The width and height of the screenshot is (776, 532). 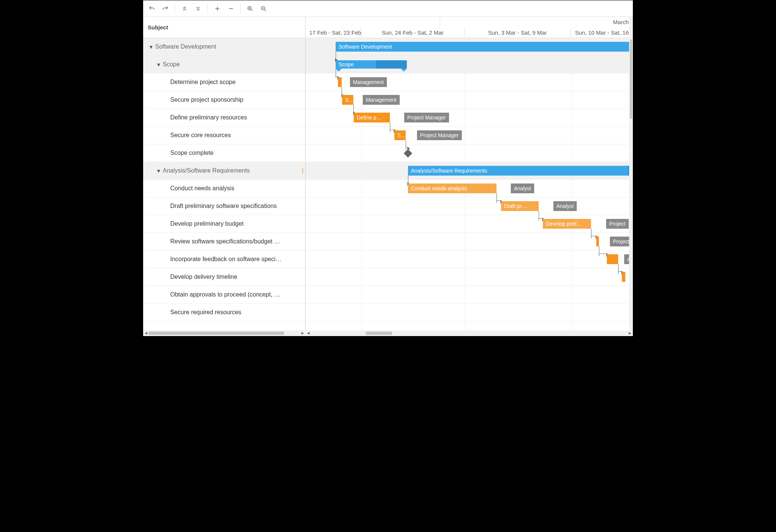 I want to click on vertical-scrollbar, so click(x=631, y=174).